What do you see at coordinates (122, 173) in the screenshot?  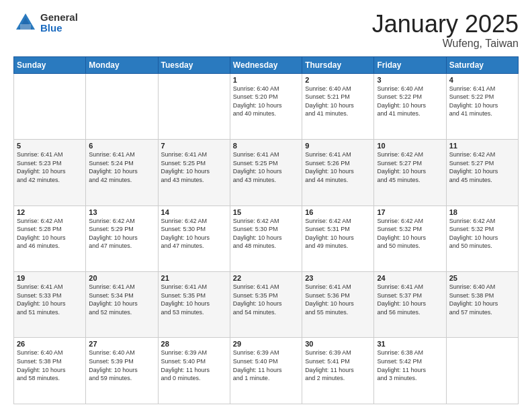 I see `table-row: 6Sunrise: 6:41 AM Sunset: 5:24 PM Daylig…` at bounding box center [122, 173].